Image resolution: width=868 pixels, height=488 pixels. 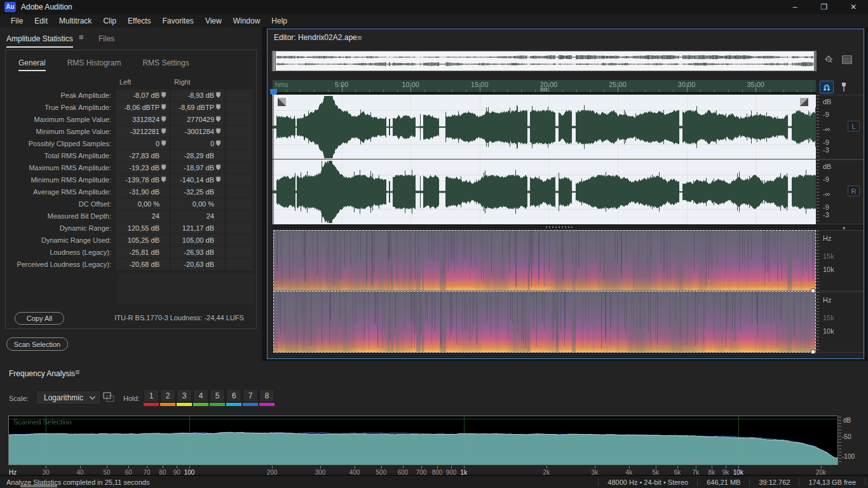 I want to click on subtab-rms-histogram: RMS Histogram, so click(x=94, y=64).